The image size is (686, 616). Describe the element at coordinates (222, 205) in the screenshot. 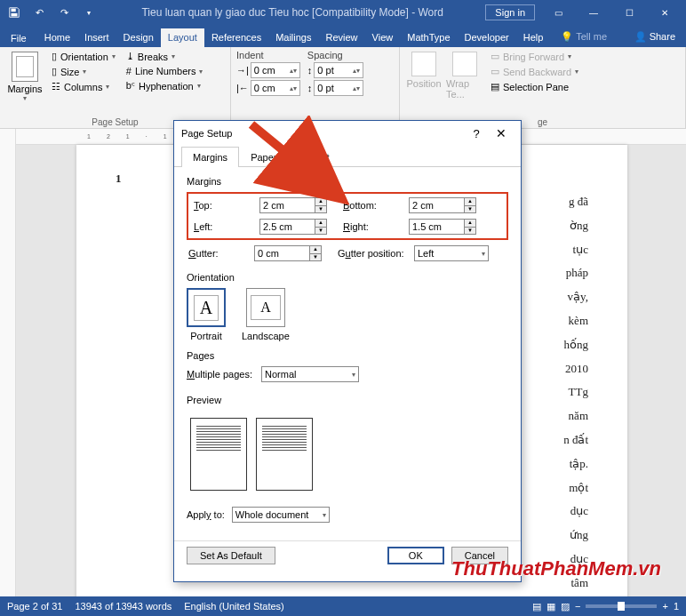

I see `top-label: Top:` at that location.